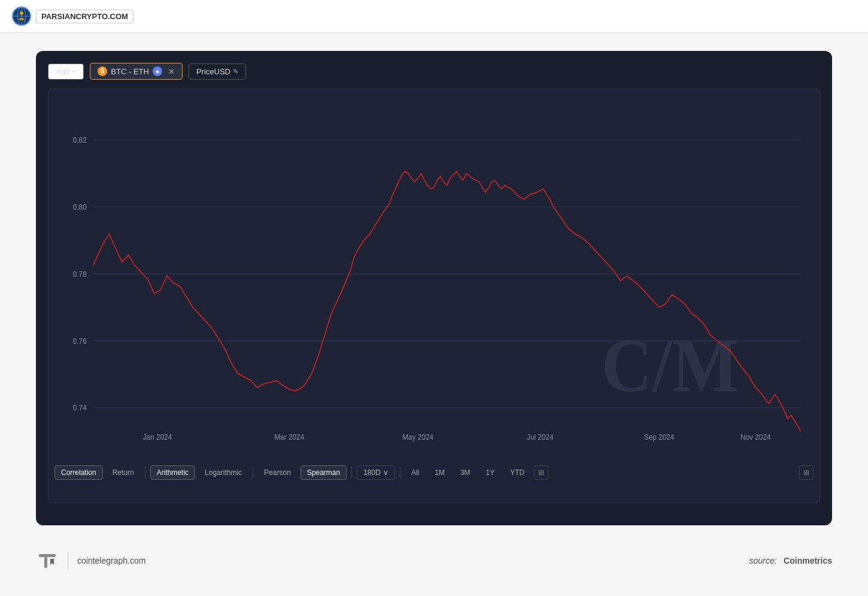 Image resolution: width=868 pixels, height=596 pixels. Describe the element at coordinates (213, 72) in the screenshot. I see `price-label: PriceUSD` at that location.